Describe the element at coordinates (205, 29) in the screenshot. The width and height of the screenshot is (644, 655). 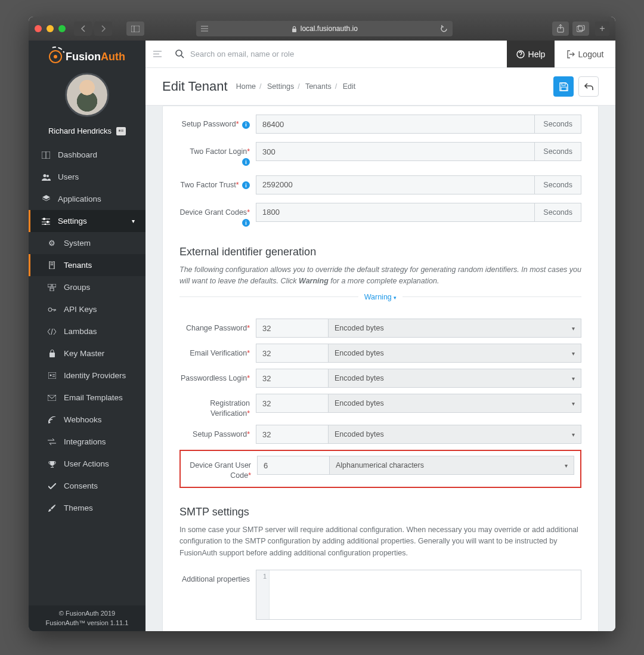
I see `reader-icon` at that location.